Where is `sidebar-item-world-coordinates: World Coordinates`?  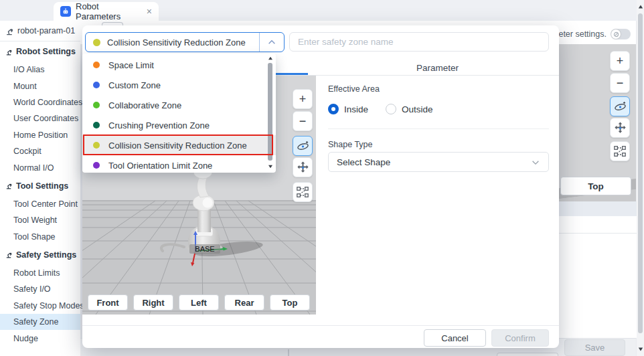
sidebar-item-world-coordinates: World Coordinates is located at coordinates (40, 102).